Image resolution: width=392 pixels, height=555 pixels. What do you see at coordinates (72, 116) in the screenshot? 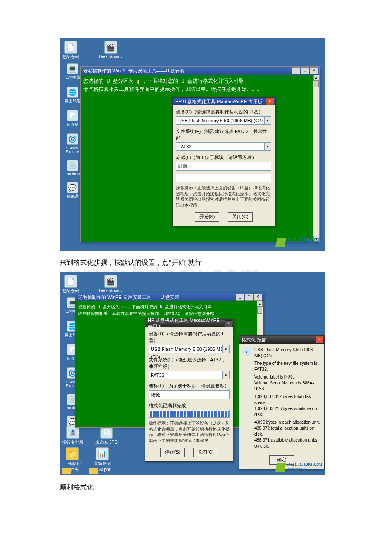
I see `recyclebin-icon: 🗑` at bounding box center [72, 116].